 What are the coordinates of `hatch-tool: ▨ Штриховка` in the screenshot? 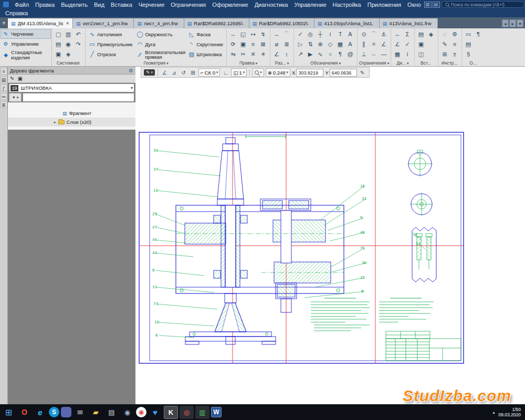 It's located at (206, 55).